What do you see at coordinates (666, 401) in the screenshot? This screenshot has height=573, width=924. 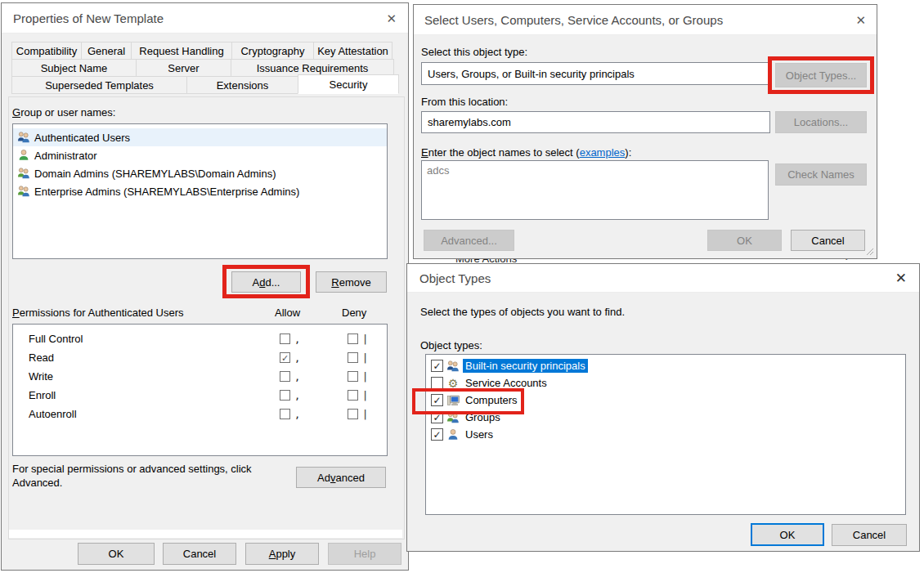 I see `object-type-row: ✓ Computers` at bounding box center [666, 401].